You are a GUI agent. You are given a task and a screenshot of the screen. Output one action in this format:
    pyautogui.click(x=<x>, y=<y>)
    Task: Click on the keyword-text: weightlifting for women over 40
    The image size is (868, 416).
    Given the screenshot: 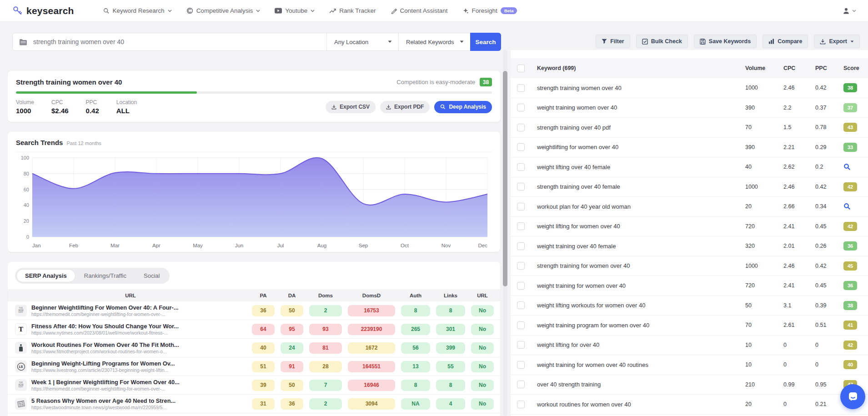 What is the action you would take?
    pyautogui.click(x=641, y=147)
    